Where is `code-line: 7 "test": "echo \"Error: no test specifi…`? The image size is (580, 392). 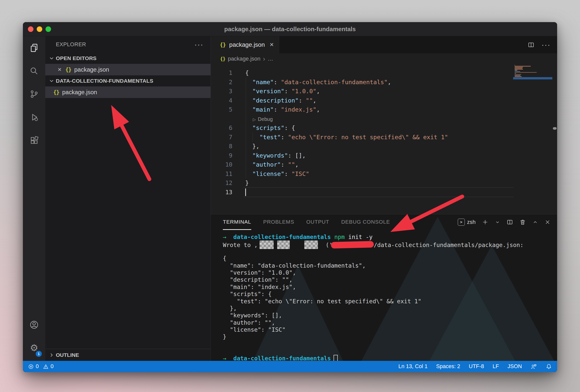 code-line: 7 "test": "echo \"Error: no test specifi… is located at coordinates (384, 137).